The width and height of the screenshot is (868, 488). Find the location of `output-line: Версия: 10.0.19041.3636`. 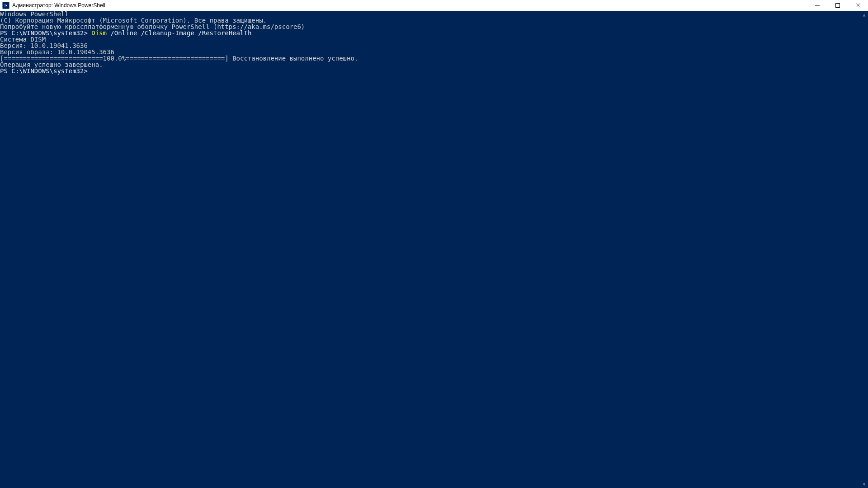

output-line: Версия: 10.0.19041.3636 is located at coordinates (434, 46).